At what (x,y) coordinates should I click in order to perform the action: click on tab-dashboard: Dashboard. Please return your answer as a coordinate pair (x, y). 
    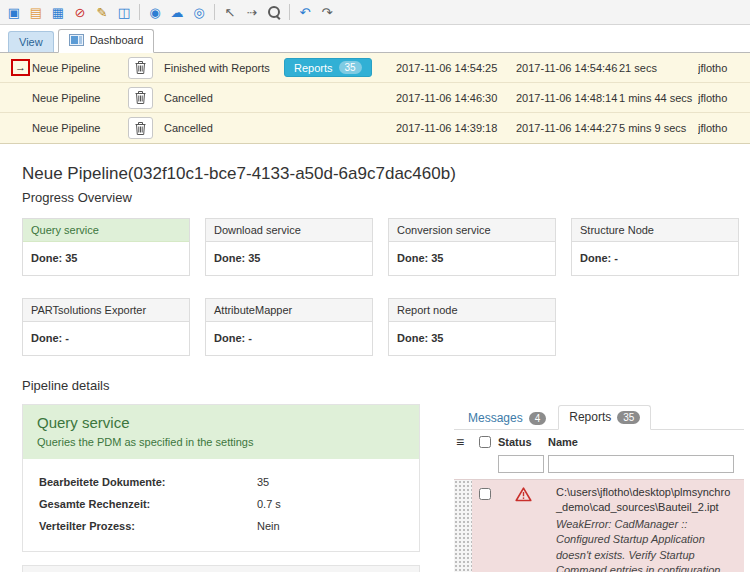
    Looking at the image, I should click on (106, 41).